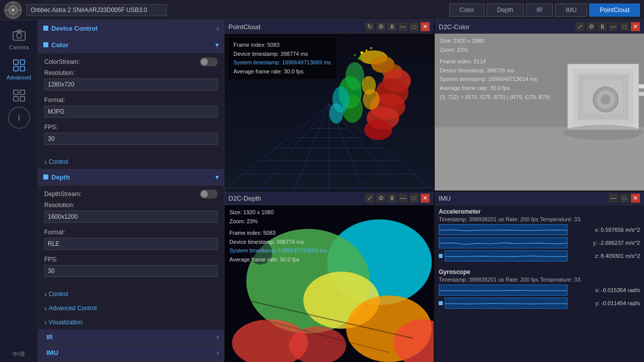 The height and width of the screenshot is (362, 644). Describe the element at coordinates (441, 256) in the screenshot. I see `accel-z-dot` at that location.